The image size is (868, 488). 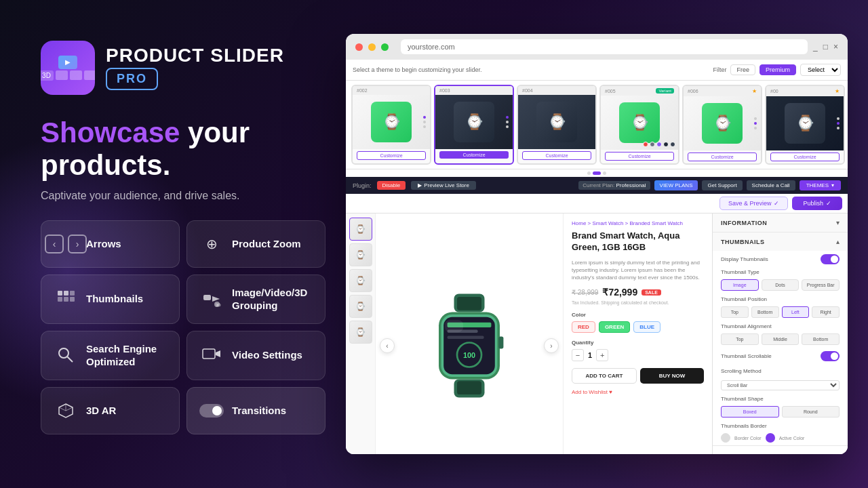 I want to click on align-bottom: Bottom, so click(x=821, y=339).